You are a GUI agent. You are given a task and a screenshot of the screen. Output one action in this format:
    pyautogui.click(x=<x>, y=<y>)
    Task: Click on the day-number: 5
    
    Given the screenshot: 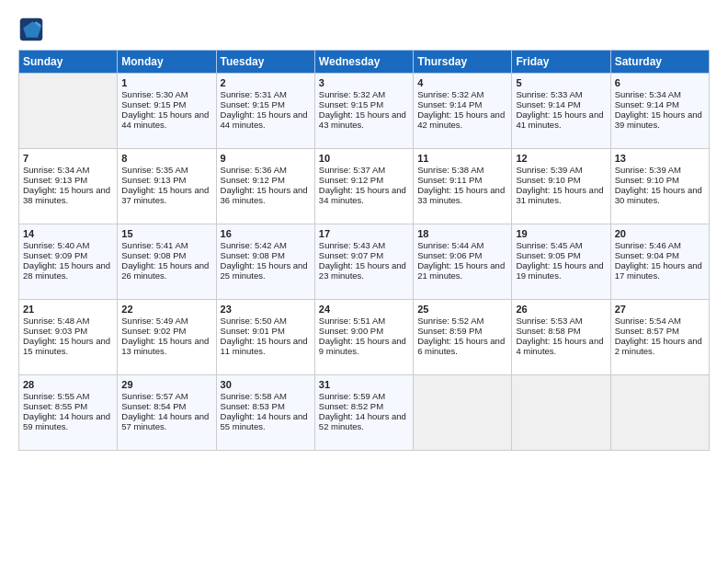 What is the action you would take?
    pyautogui.click(x=561, y=83)
    